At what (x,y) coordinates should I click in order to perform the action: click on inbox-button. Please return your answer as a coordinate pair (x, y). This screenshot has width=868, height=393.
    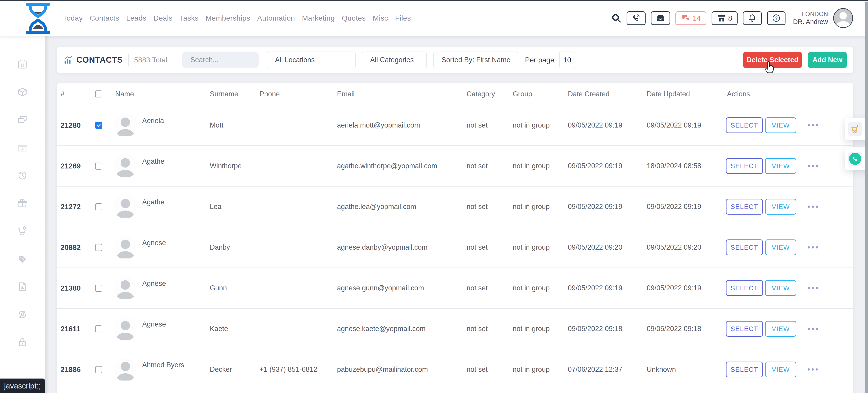
    Looking at the image, I should click on (660, 18).